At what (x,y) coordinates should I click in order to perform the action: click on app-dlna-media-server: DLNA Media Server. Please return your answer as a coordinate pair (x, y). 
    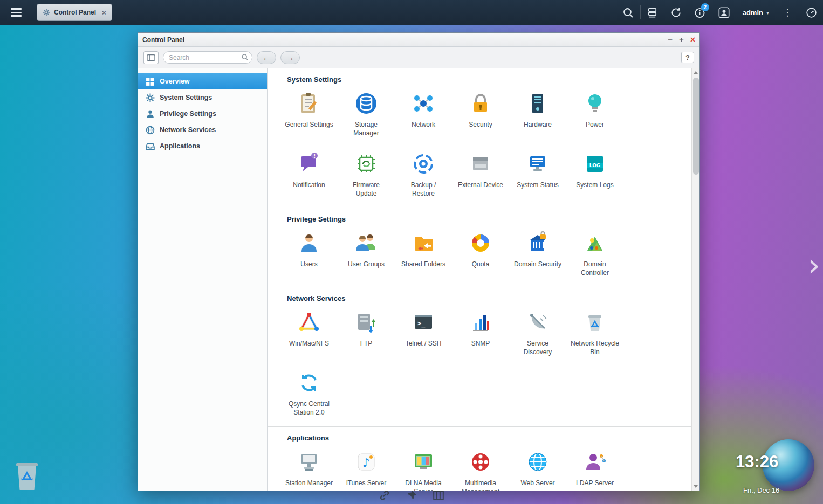
    Looking at the image, I should click on (423, 470).